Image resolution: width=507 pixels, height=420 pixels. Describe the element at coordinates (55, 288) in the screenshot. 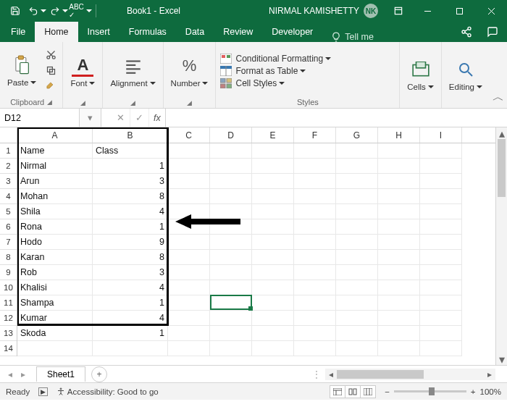

I see `cell: Khalisi` at that location.